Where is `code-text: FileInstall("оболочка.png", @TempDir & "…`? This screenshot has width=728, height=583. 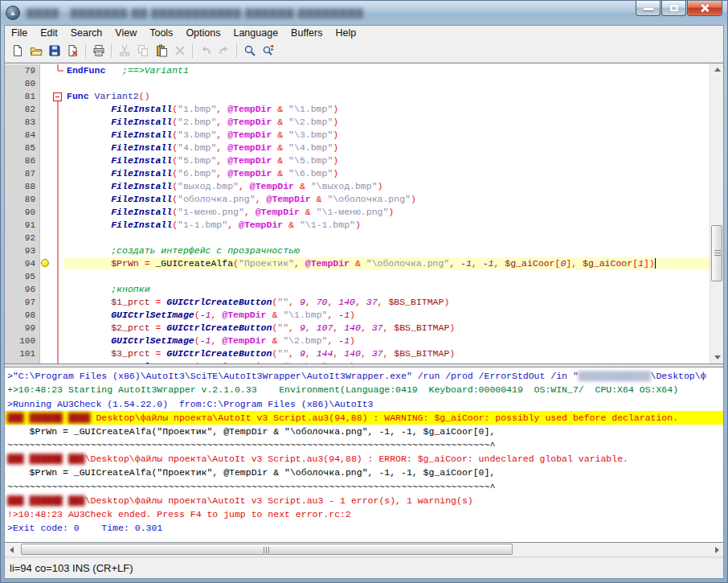 code-text: FileInstall("оболочка.png", @TempDir & "… is located at coordinates (387, 199).